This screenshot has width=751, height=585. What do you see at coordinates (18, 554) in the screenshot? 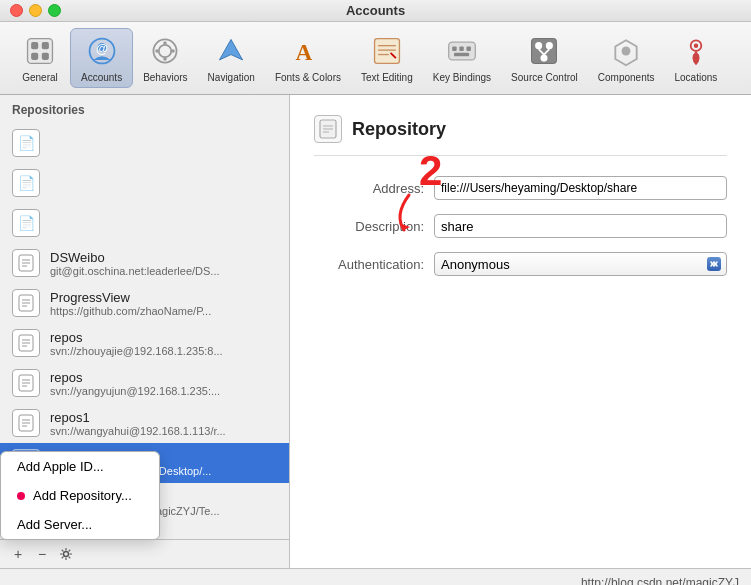
I see `add-button: +` at bounding box center [18, 554].